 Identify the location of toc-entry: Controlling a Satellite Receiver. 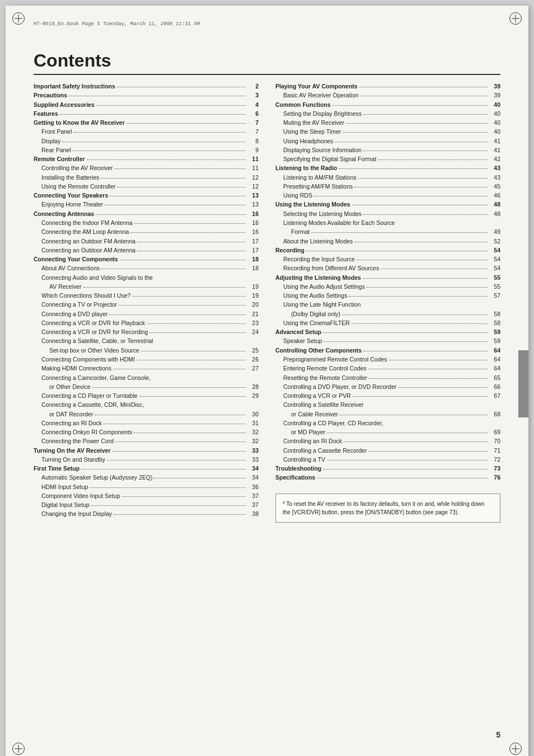
(388, 405).